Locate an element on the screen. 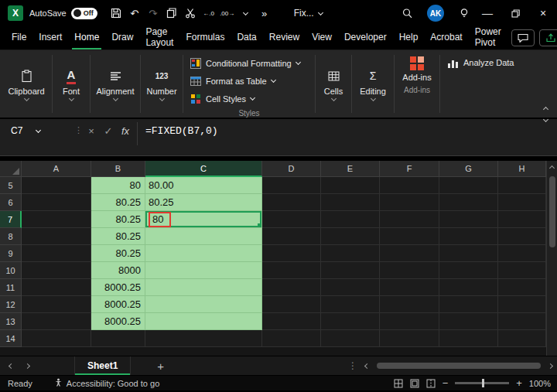  cell-G12 is located at coordinates (469, 305).